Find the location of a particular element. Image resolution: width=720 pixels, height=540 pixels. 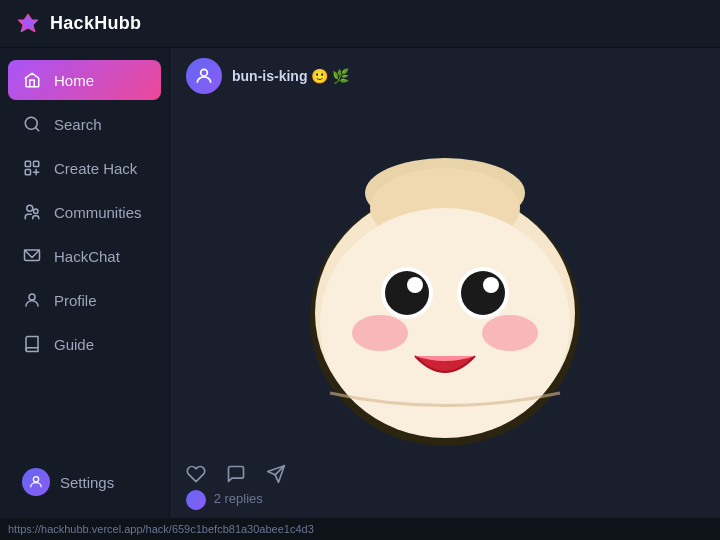

sidebar-item-guide: Guide is located at coordinates (84, 344).